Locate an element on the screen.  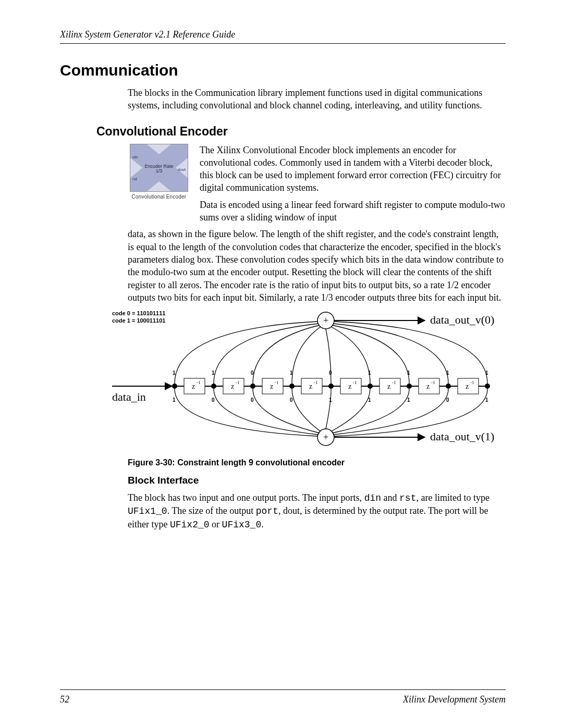
code-ufix1: UFix1_0 is located at coordinates (148, 511).